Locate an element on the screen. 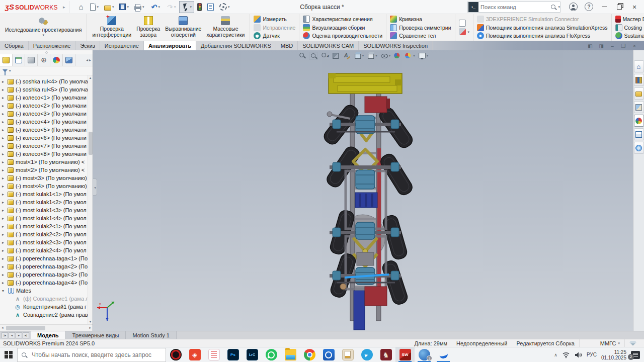 This screenshot has height=362, width=644. restore-button is located at coordinates (619, 7).